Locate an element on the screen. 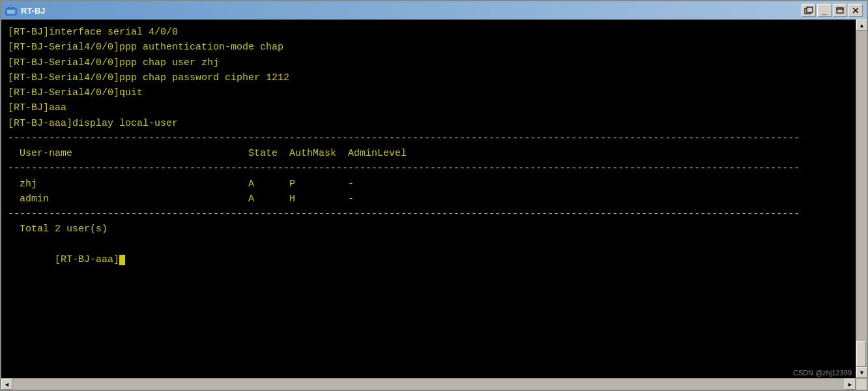 This screenshot has height=391, width=868. total-users: Total 2 user(s) is located at coordinates (429, 229).